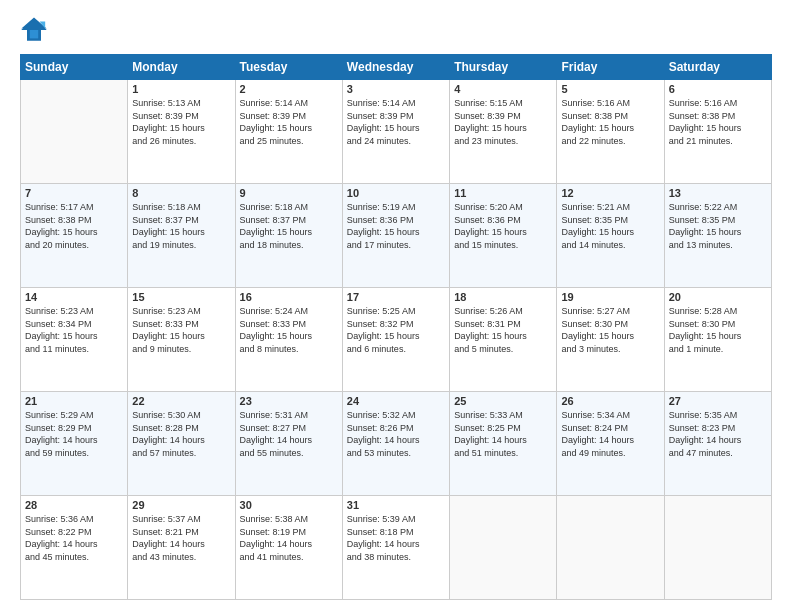 The width and height of the screenshot is (792, 612). I want to click on calendar-cell: 13Sunrise: 5:22 AMSunset: 8:35 PMDayligh…, so click(718, 236).